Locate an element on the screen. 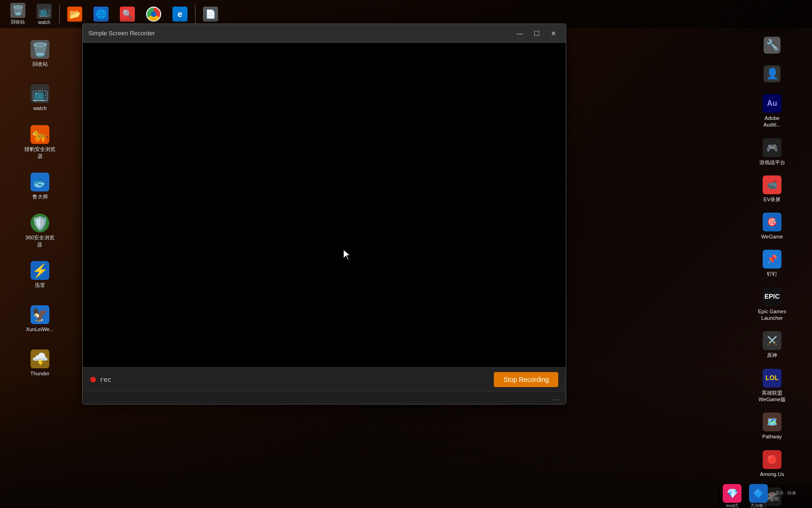 This screenshot has height=508, width=812. taskbar-document: 📄 is located at coordinates (211, 14).